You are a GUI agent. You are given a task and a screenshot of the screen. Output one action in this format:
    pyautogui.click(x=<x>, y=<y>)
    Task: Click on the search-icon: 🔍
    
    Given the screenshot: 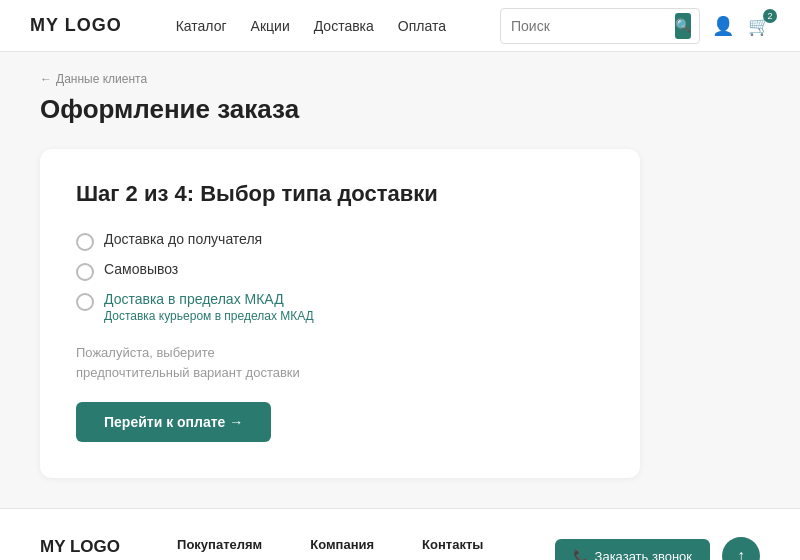 What is the action you would take?
    pyautogui.click(x=683, y=26)
    